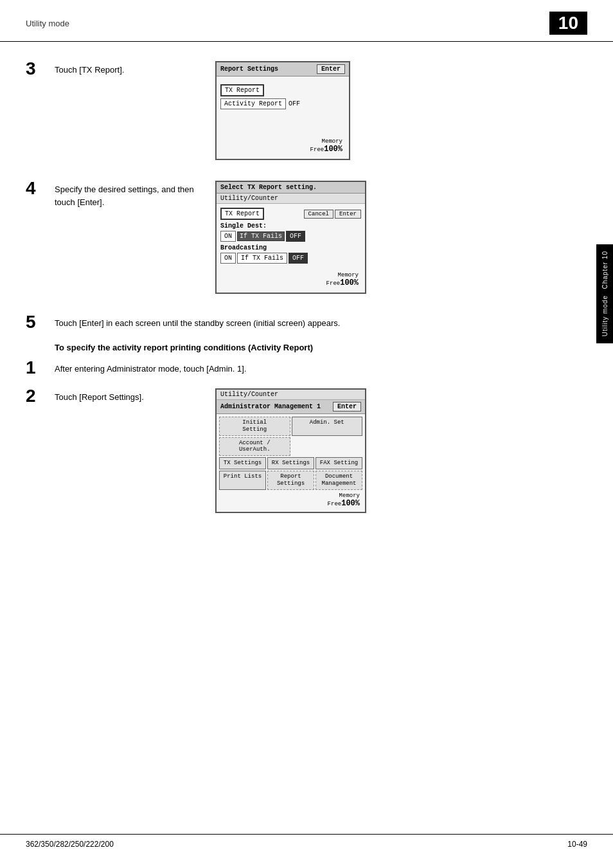 This screenshot has width=613, height=868. What do you see at coordinates (290, 463) in the screenshot?
I see `admin-row3: TX Settings RX Settings FAX Setting` at bounding box center [290, 463].